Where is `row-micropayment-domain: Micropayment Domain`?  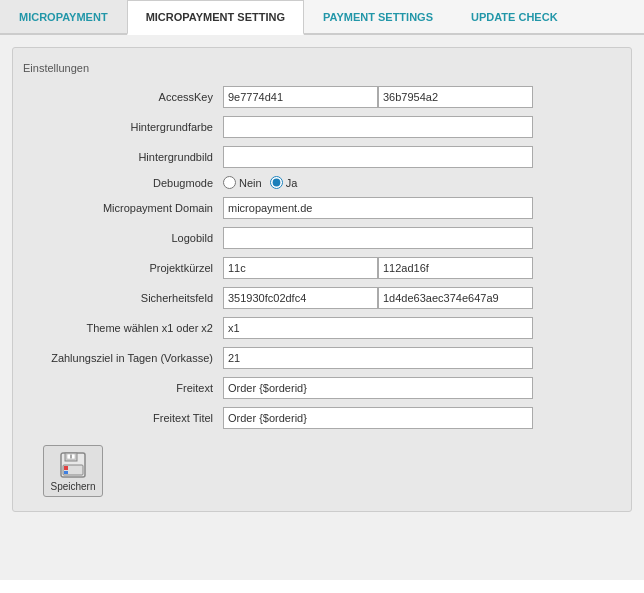 row-micropayment-domain: Micropayment Domain is located at coordinates (322, 208).